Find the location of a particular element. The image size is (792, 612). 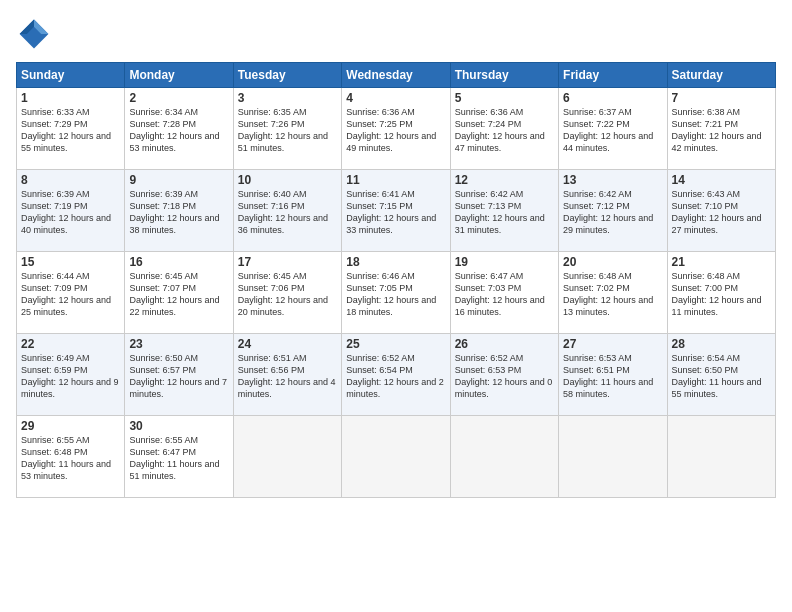

day-number: 5 is located at coordinates (504, 98).